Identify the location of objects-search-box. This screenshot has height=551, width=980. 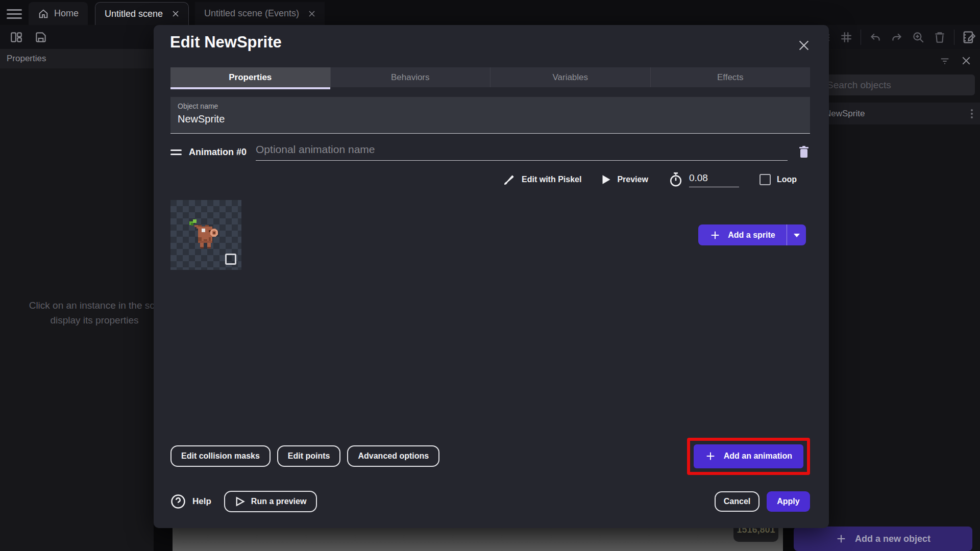
(898, 85).